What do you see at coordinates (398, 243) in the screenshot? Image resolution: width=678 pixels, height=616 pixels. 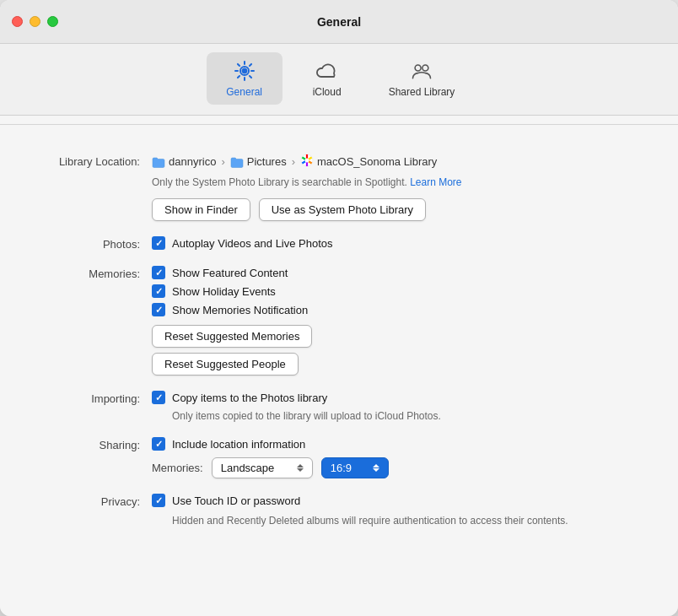 I see `autoplay-row: ✓ Autoplay Videos and Live Photos` at bounding box center [398, 243].